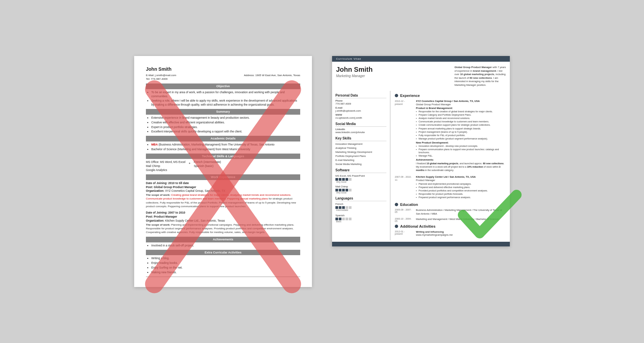 Image resolution: width=644 pixels, height=343 pixels. I want to click on right-title: Marketing Manager, so click(392, 76).